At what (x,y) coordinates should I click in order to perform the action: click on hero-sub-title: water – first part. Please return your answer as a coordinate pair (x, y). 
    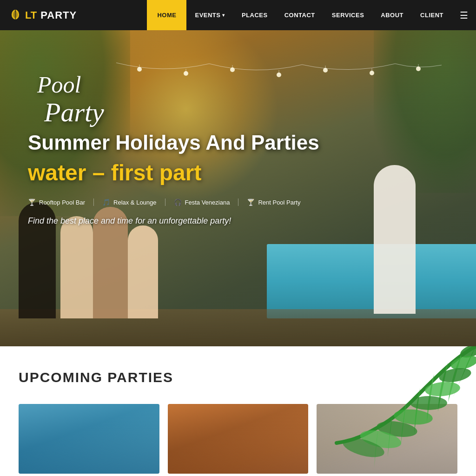
    Looking at the image, I should click on (238, 173).